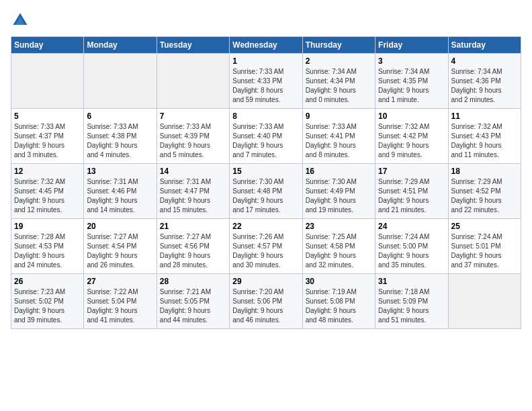 This screenshot has width=532, height=411. Describe the element at coordinates (48, 46) in the screenshot. I see `weekday-header-sunday: Sunday` at that location.